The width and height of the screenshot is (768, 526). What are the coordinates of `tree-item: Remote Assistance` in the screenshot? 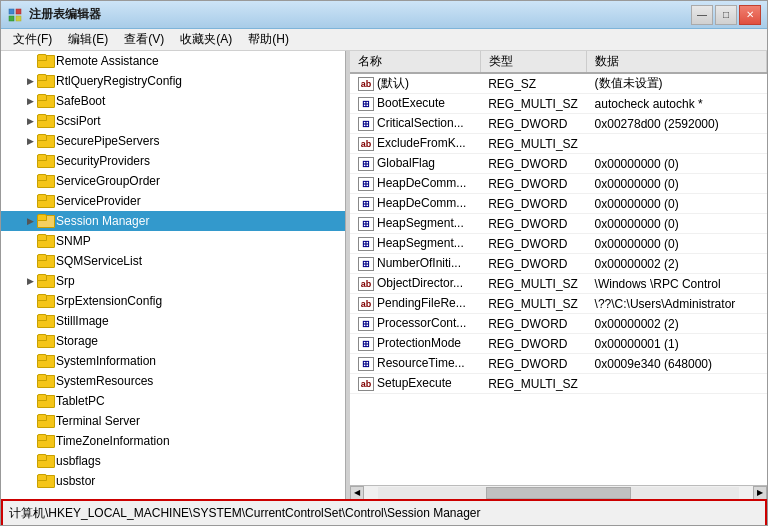 It's located at (173, 61).